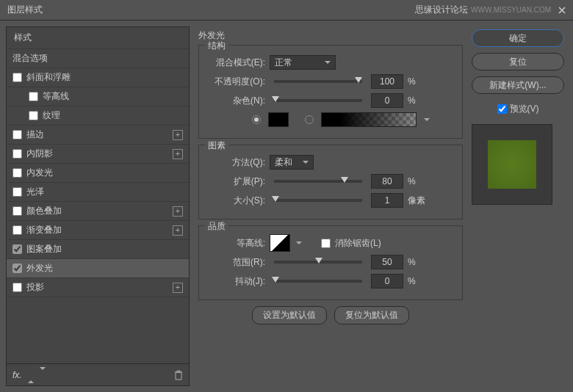  I want to click on blend-options-row: 混合选项, so click(98, 59).